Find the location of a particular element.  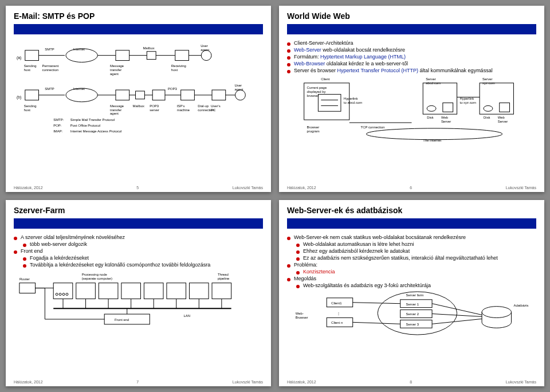

bullet-item: Ez az adatbázis nem szükségszerűen stati… is located at coordinates (416, 258).